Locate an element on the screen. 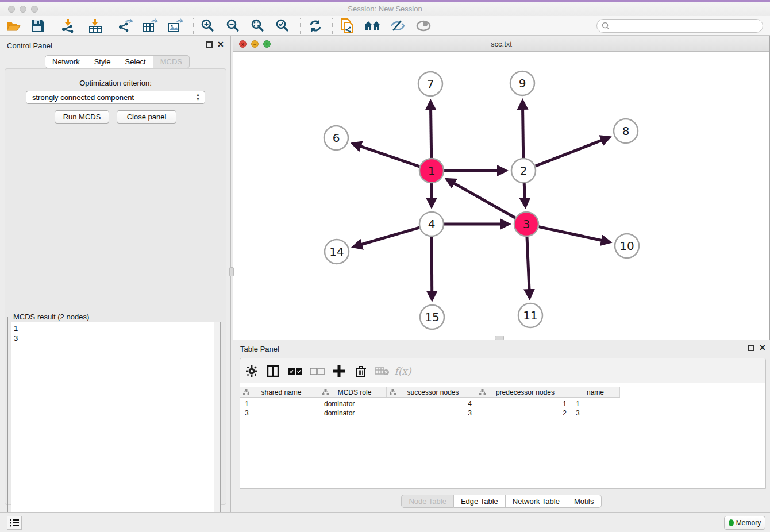 Image resolution: width=770 pixels, height=532 pixels. titlebar: Session: New Session is located at coordinates (385, 9).